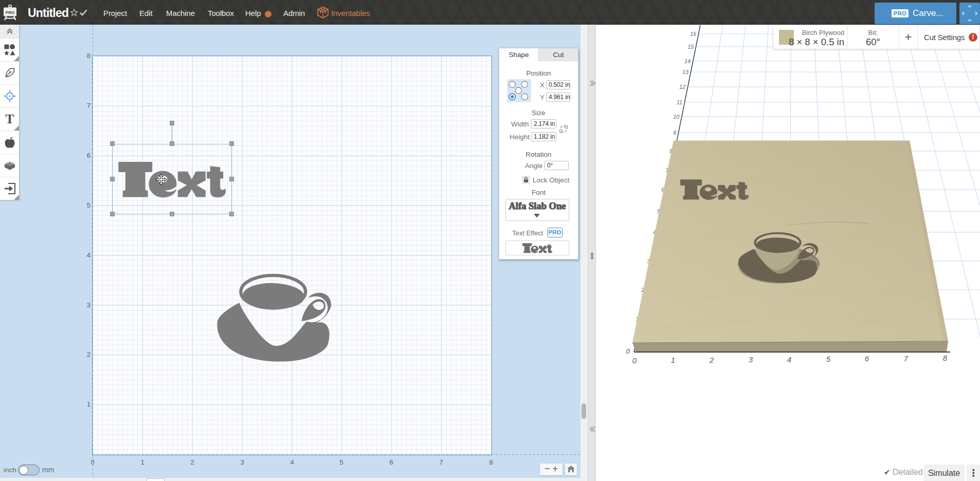 This screenshot has width=980, height=481. I want to click on svg-text: 4, so click(789, 360).